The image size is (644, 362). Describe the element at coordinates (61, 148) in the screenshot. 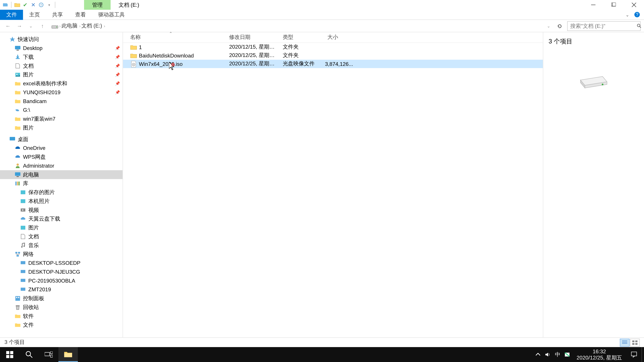

I see `tree-onedrive: OneDrive` at that location.